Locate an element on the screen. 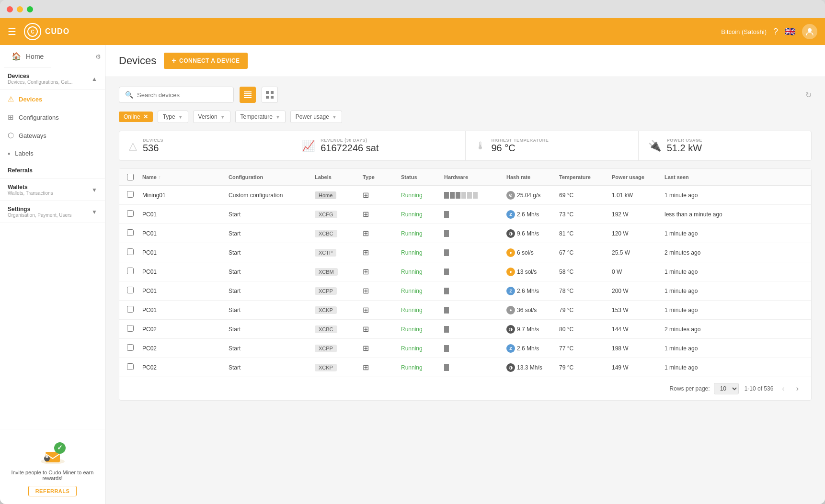 This screenshot has height=504, width=825. version-filter-dropdown: Version ▼ is located at coordinates (212, 117).